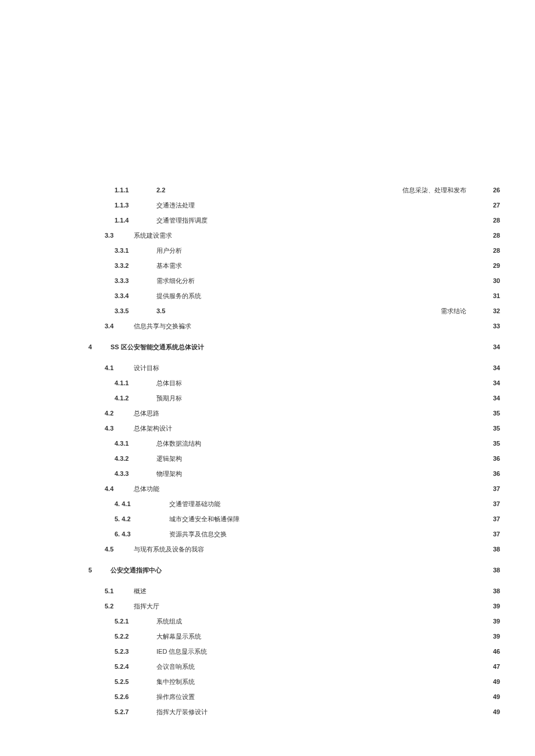  I want to click on toc-entry: 3.3系统建设需求28, so click(294, 237).